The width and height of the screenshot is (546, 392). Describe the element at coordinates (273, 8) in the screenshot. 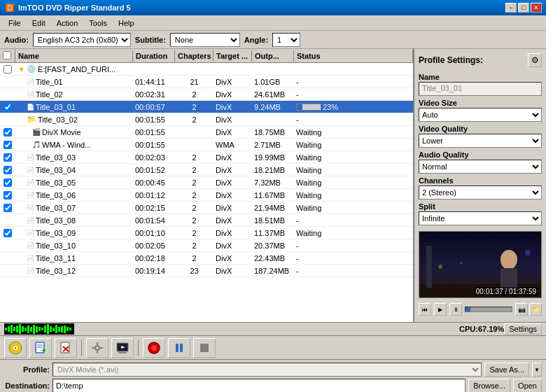

I see `titlebar: D ImTOO DVD Ripper Standard 5 − □ ✕` at that location.